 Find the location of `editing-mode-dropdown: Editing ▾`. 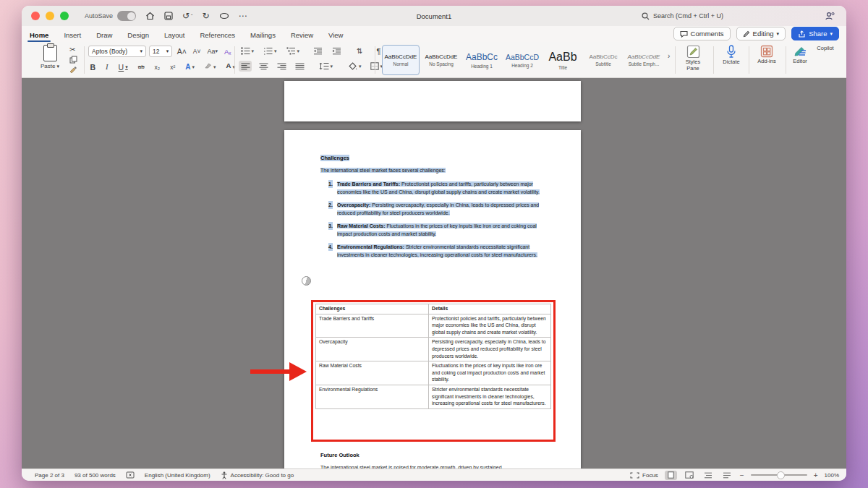

editing-mode-dropdown: Editing ▾ is located at coordinates (761, 33).